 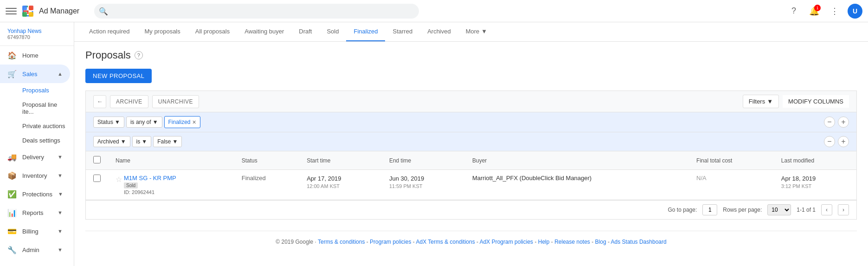 What do you see at coordinates (12, 157) in the screenshot?
I see `delivery-icon: 🚚` at bounding box center [12, 157].